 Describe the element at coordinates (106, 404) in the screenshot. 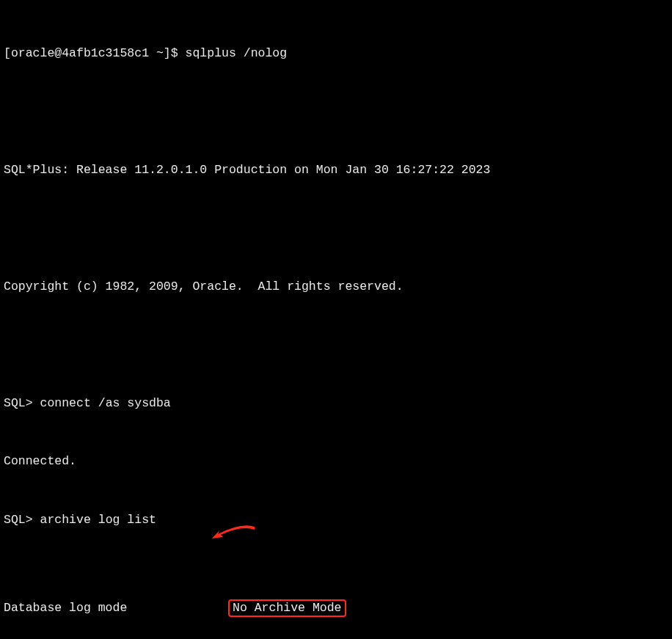

I see `sql-cmd-connect: connect /as sysdba` at that location.